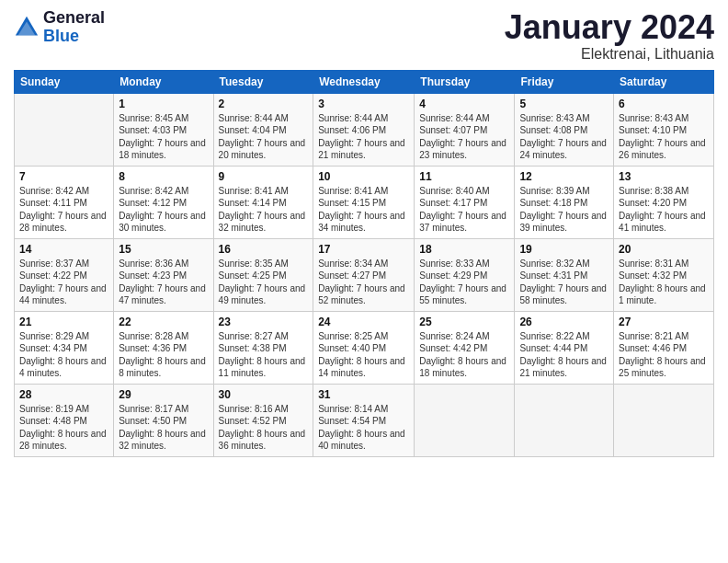  Describe the element at coordinates (564, 81) in the screenshot. I see `header-friday: Friday` at that location.